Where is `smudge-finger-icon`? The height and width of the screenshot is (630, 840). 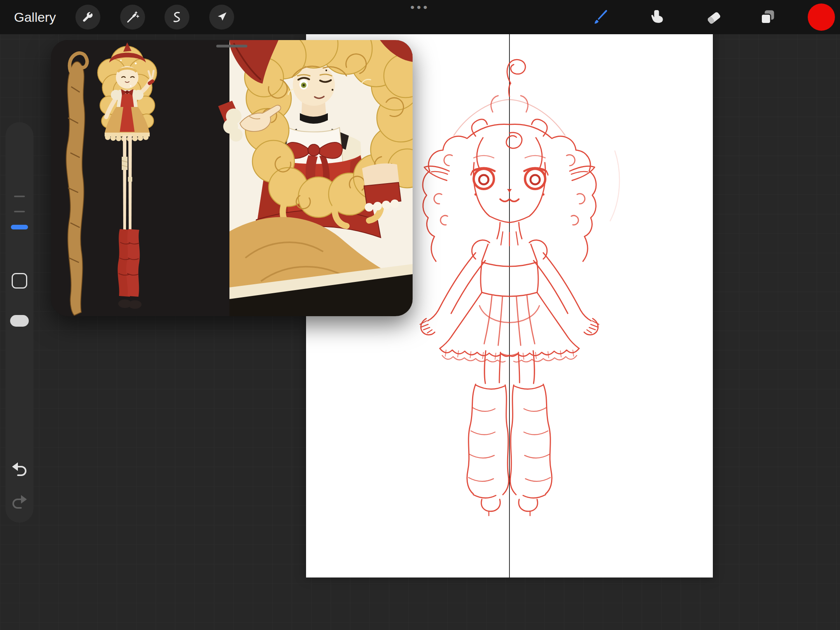
smudge-finger-icon is located at coordinates (658, 17).